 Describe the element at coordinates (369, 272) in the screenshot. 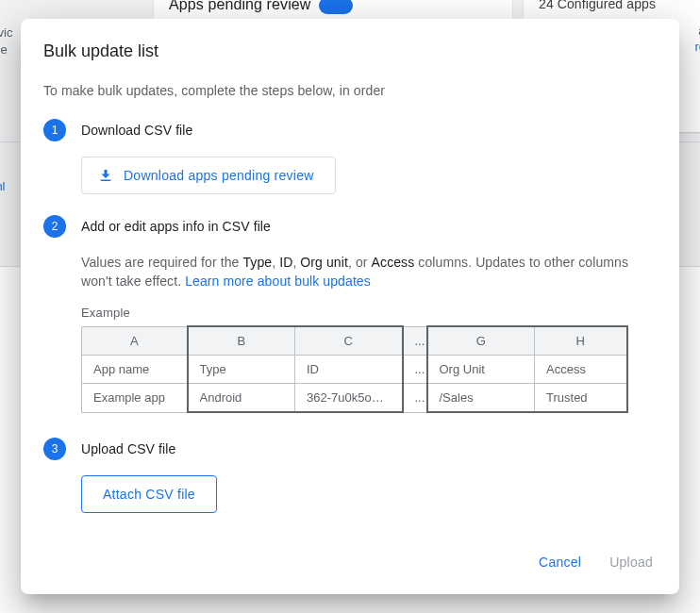

I see `step-2-description: Values are required for the Type, ID, Or…` at that location.